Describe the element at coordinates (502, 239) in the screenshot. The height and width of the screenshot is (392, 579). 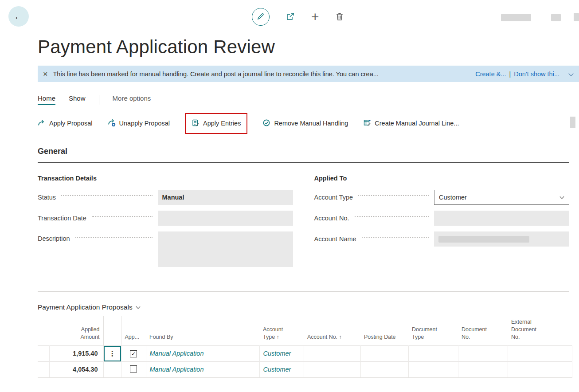
I see `account-name-value` at that location.